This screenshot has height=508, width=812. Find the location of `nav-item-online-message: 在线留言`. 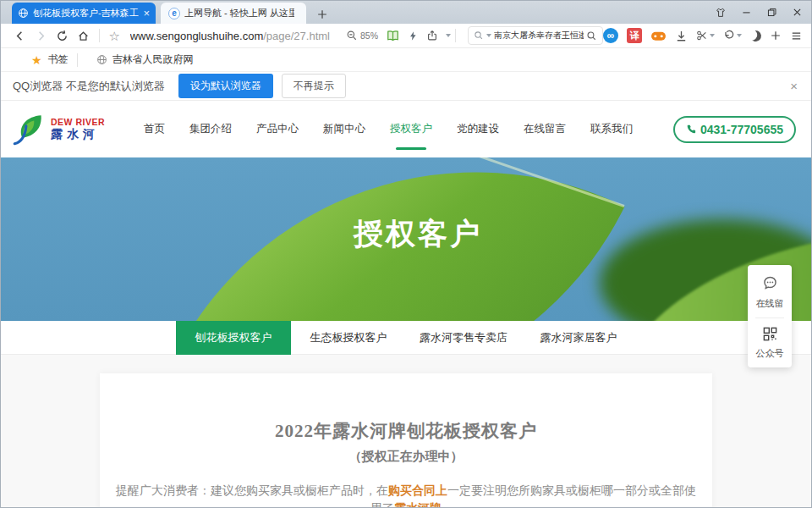

nav-item-online-message: 在线留言 is located at coordinates (545, 129).